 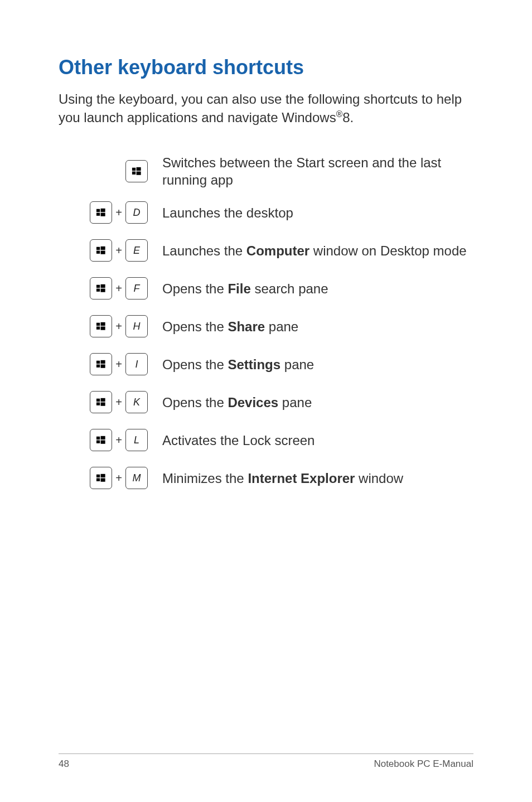 What do you see at coordinates (103, 171) in the screenshot?
I see `key-combination` at bounding box center [103, 171].